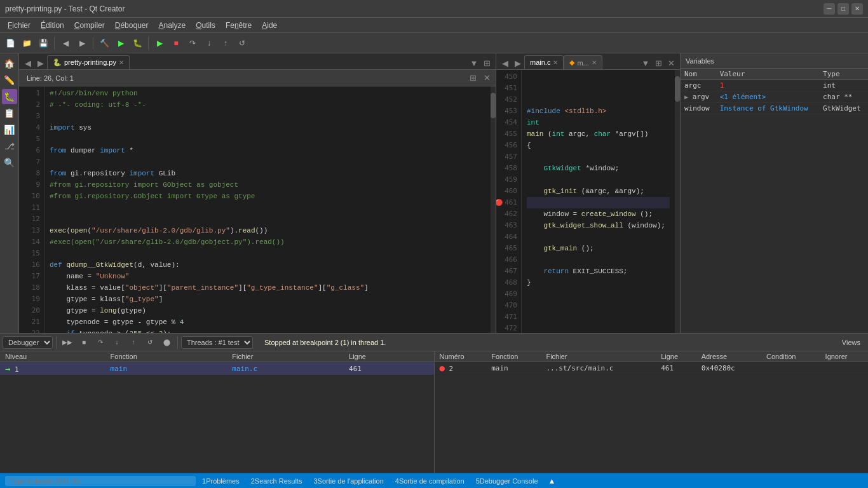 The image size is (868, 488). What do you see at coordinates (285, 369) in the screenshot?
I see `stack-fichier: main.c` at bounding box center [285, 369].